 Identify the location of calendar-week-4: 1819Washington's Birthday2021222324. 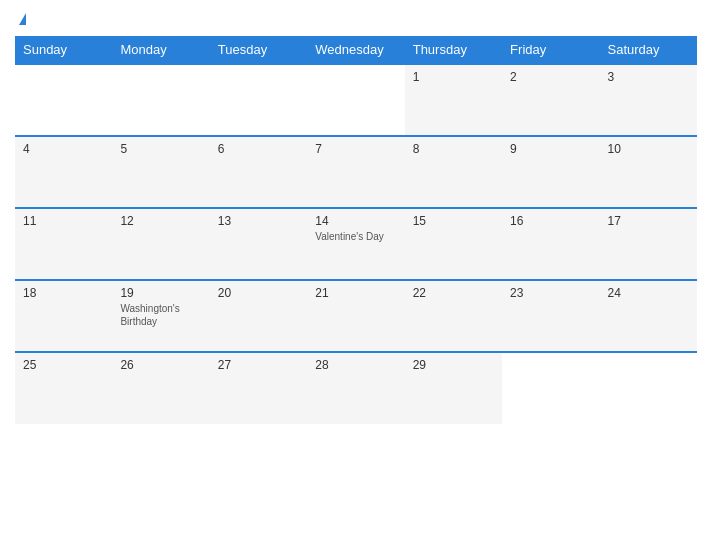
(356, 316).